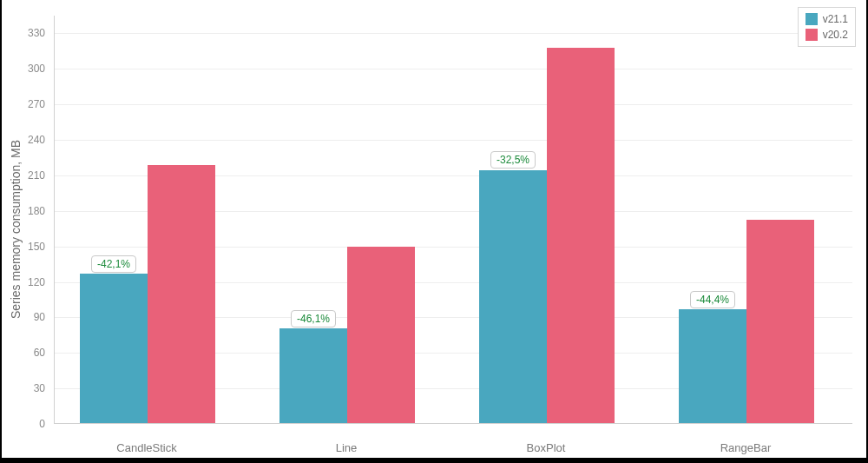 Image resolution: width=868 pixels, height=463 pixels. Describe the element at coordinates (713, 367) in the screenshot. I see `bar-v21-rangebar` at that location.